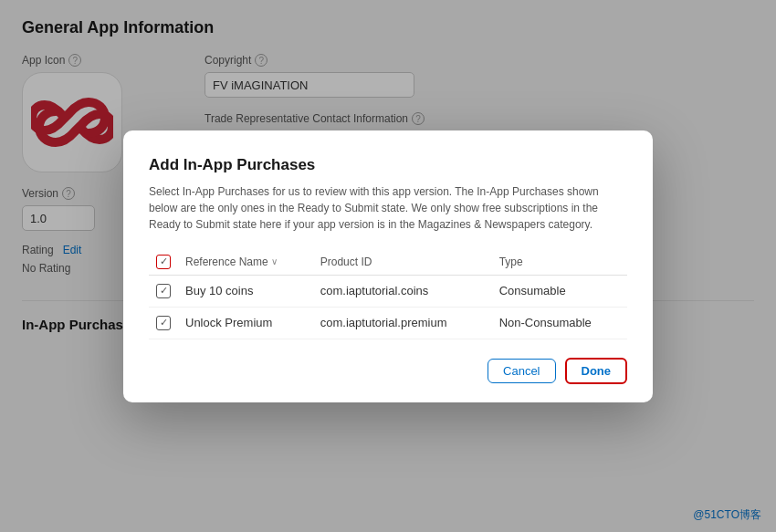 The width and height of the screenshot is (776, 532). What do you see at coordinates (560, 323) in the screenshot?
I see `row2-type: Non-Consumable` at bounding box center [560, 323].